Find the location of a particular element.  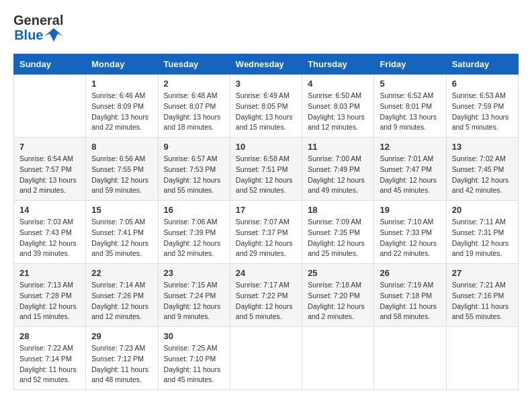

day-info: Sunrise: 6:52 AM Sunset: 8:01 PM Dayligh… is located at coordinates (410, 111).